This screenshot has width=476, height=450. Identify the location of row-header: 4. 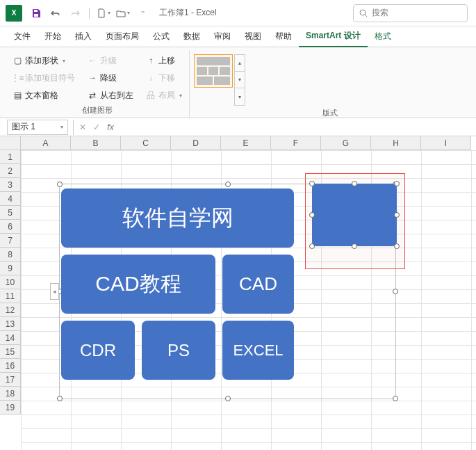
(10, 199).